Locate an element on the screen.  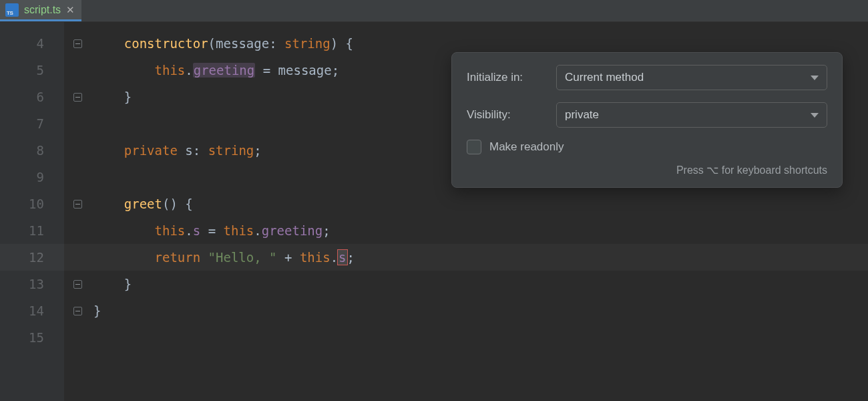
line-number: 11 is located at coordinates (32, 231).